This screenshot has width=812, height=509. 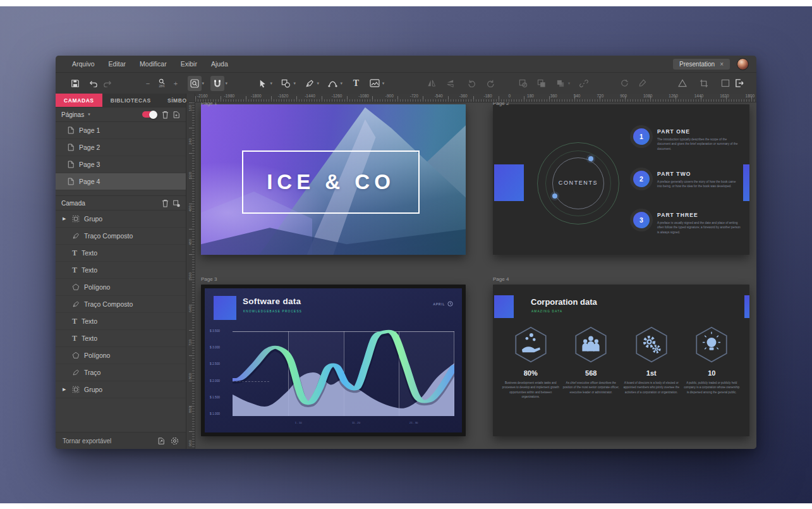 I want to click on page-file-icon, so click(x=71, y=164).